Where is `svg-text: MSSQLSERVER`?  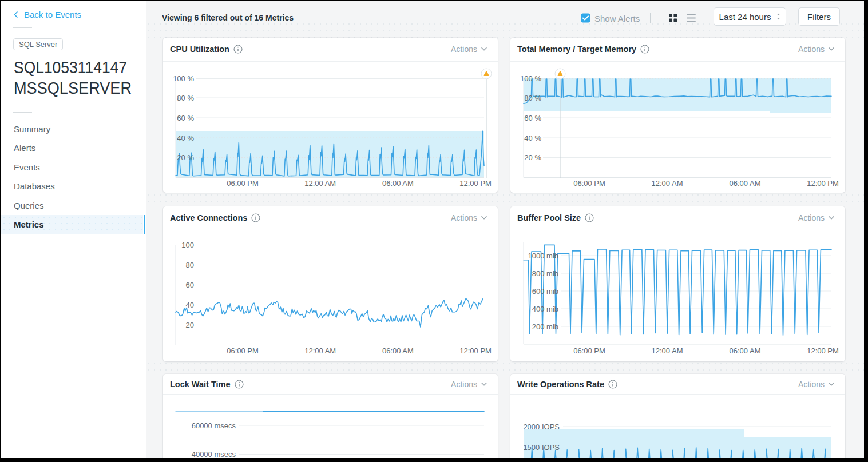
svg-text: MSSQLSERVER is located at coordinates (73, 88).